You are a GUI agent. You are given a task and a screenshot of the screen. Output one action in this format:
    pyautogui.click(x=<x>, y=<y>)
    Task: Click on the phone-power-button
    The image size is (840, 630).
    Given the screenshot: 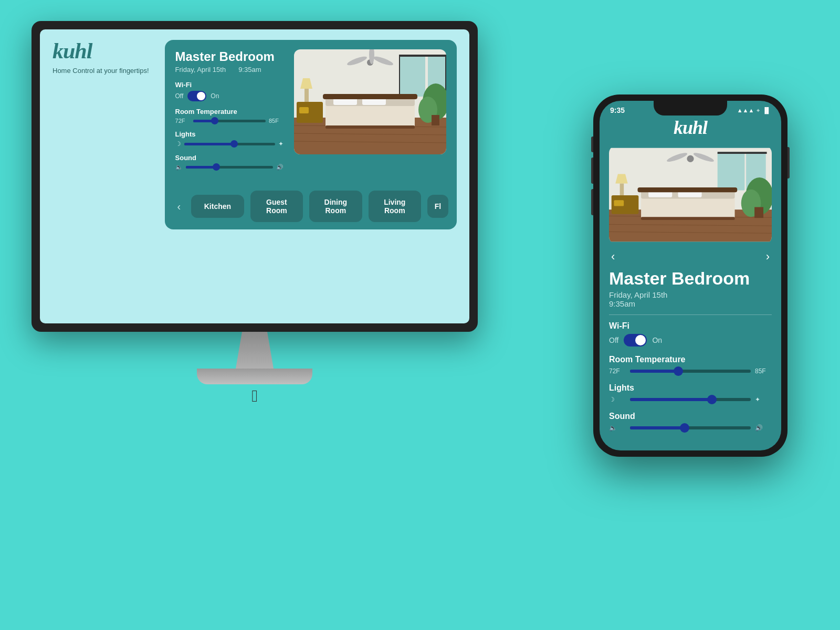 What is the action you would take?
    pyautogui.click(x=789, y=163)
    